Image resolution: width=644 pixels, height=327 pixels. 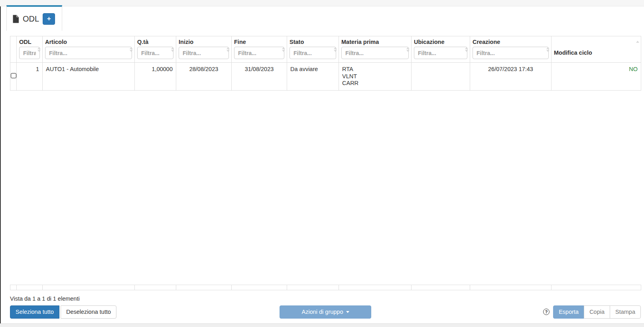 What do you see at coordinates (596, 53) in the screenshot?
I see `column-label-modifica-ciclo: Modifica ciclo` at bounding box center [596, 53].